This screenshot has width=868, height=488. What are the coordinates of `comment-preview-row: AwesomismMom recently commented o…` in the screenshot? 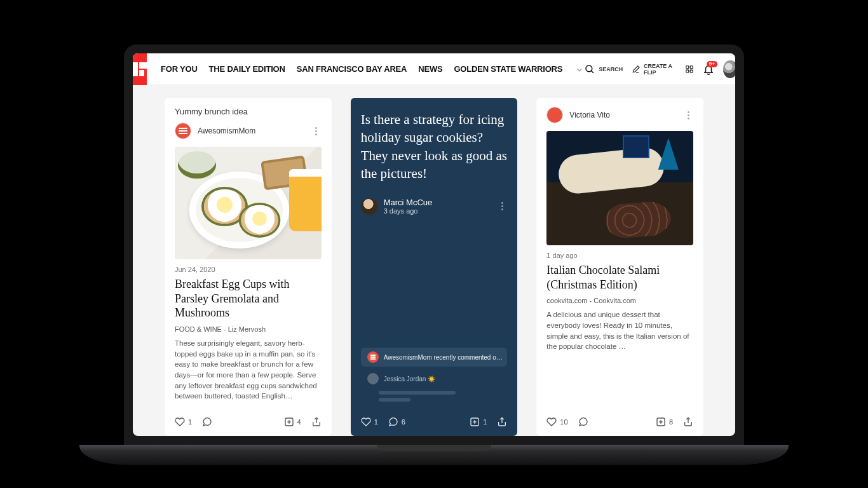 It's located at (435, 357).